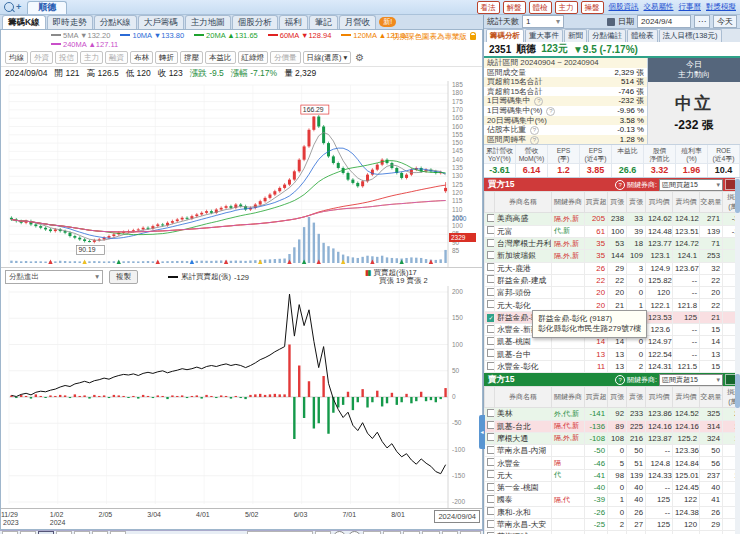 The width and height of the screenshot is (740, 534). What do you see at coordinates (161, 22) in the screenshot?
I see `tab-3: 大戶籌碼` at bounding box center [161, 22].